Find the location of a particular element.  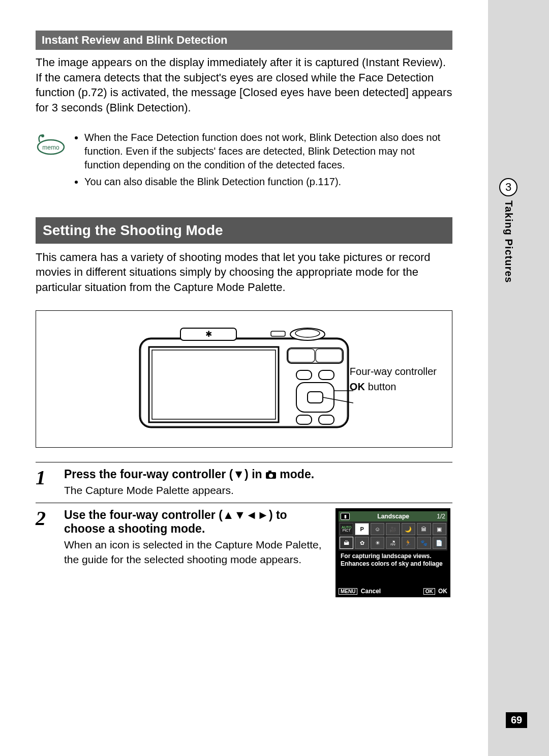

step-1: 1 Press the four-way controller (▼) in m… is located at coordinates (244, 480).